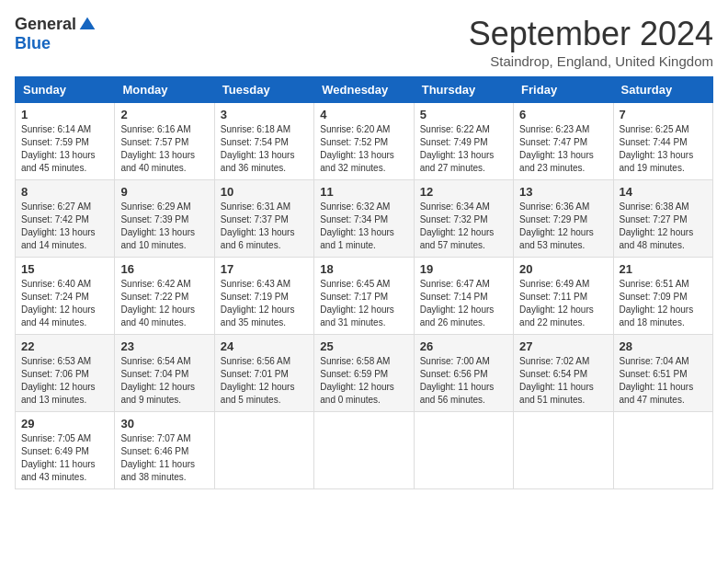 Image resolution: width=728 pixels, height=563 pixels. I want to click on calendar-cell: 30Sunrise: 7:07 AMSunset: 6:46 PMDayligh…, so click(165, 451).